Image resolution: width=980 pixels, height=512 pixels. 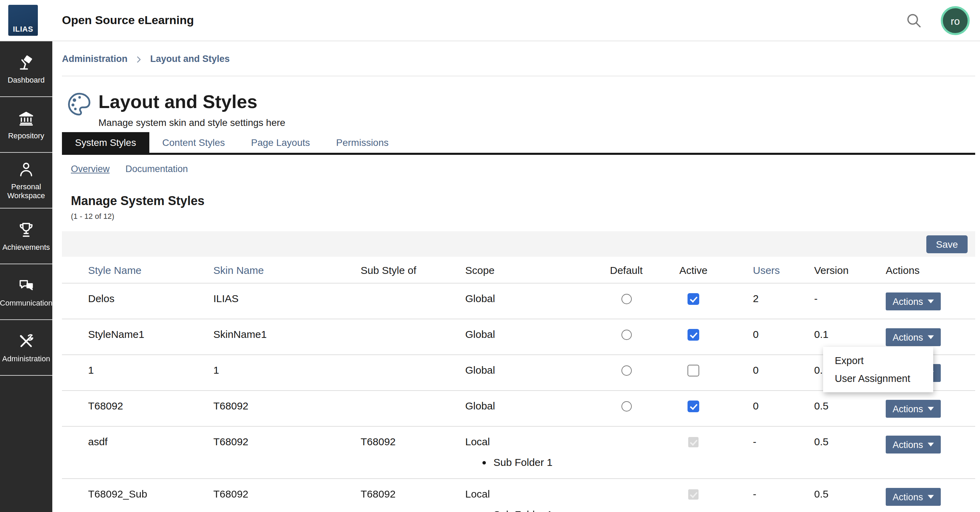 I want to click on page-titles: Layout and Styles Manage system skin and…, so click(x=192, y=108).